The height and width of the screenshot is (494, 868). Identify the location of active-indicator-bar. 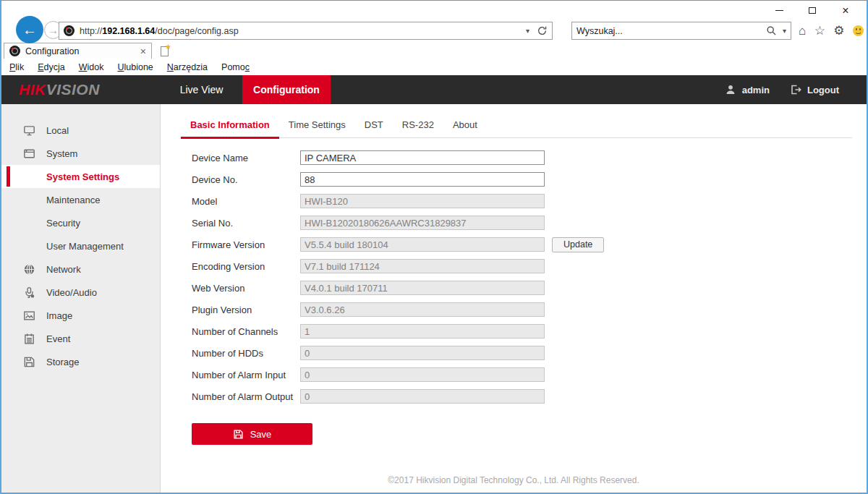
(9, 176).